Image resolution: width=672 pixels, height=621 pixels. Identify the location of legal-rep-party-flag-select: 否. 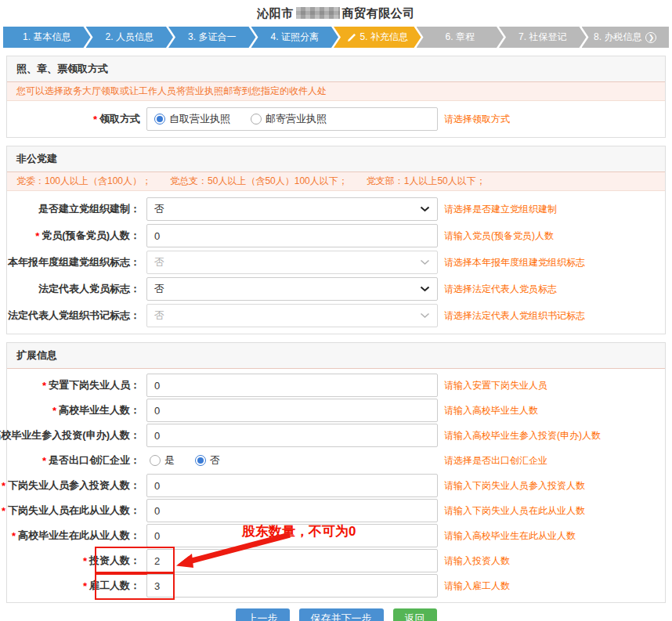
(292, 289).